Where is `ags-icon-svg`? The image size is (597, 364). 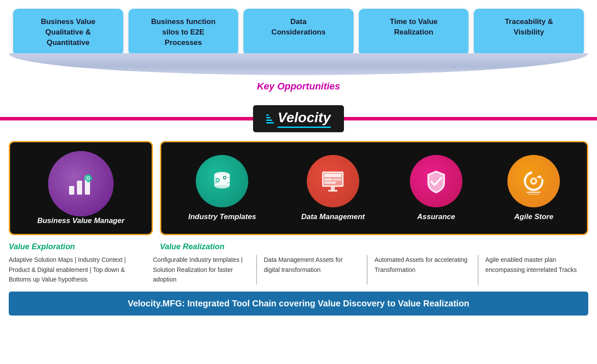
ags-icon-svg is located at coordinates (534, 182).